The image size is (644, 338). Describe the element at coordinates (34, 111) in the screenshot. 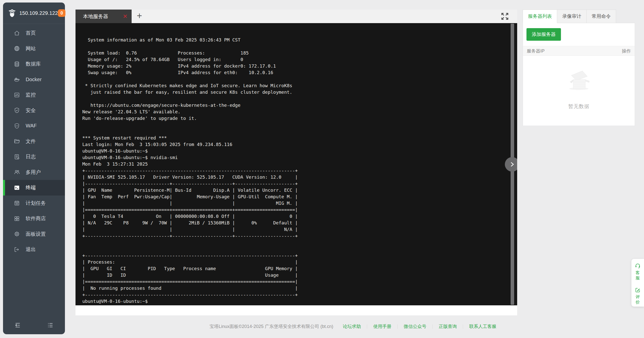

I see `sidebar-item-security: 安全` at that location.